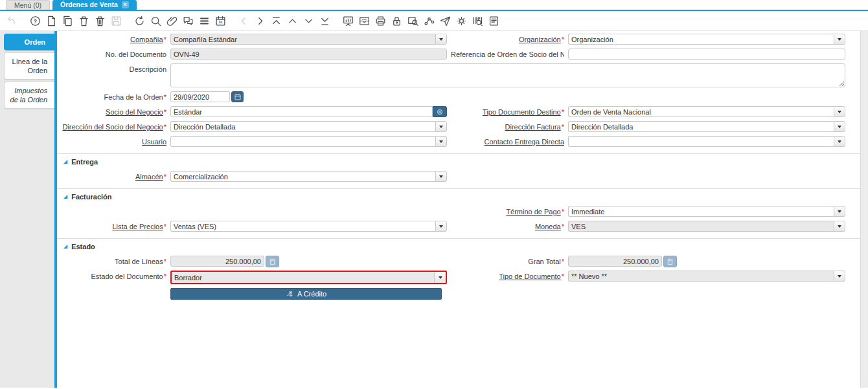  I want to click on report-icon, so click(348, 21).